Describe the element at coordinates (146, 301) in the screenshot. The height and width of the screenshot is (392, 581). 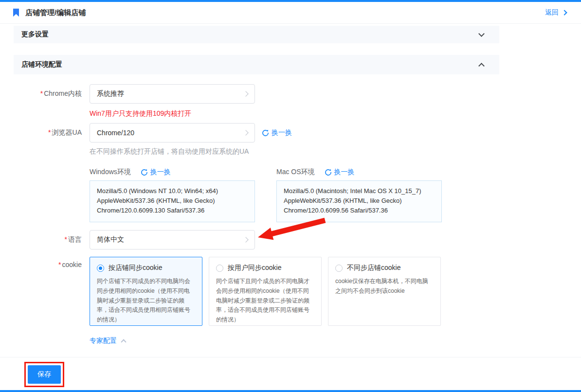
I see `cookie-option-description: 同个店铺下不同成员的不同电脑均会同步使用相同的cookie（使用不同电脑时减少重…` at that location.